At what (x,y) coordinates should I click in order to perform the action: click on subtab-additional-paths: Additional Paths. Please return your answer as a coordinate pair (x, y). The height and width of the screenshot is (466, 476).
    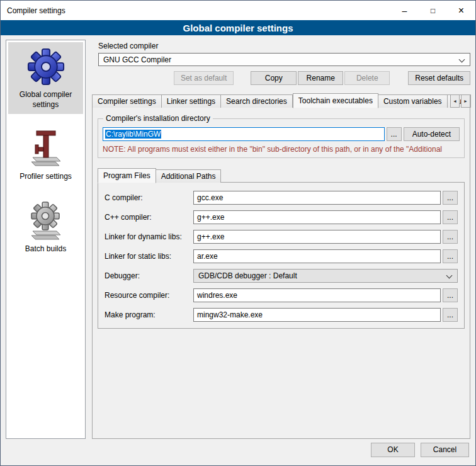
    Looking at the image, I should click on (189, 176).